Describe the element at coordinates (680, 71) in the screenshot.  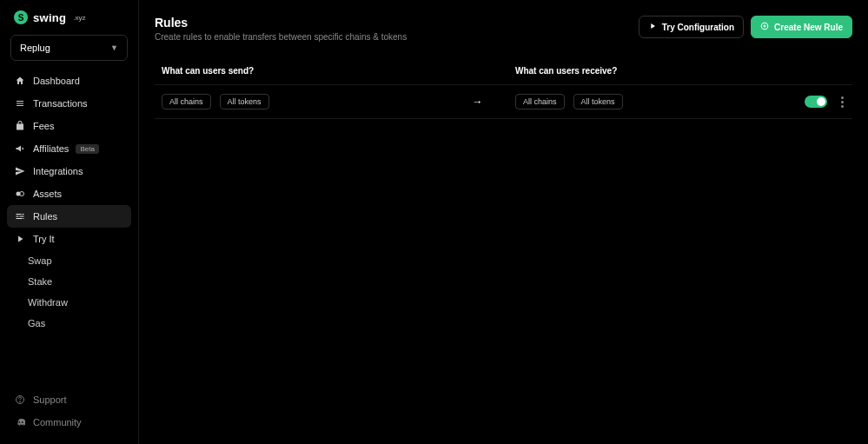
I see `receive-column-header: What can users receive?` at that location.